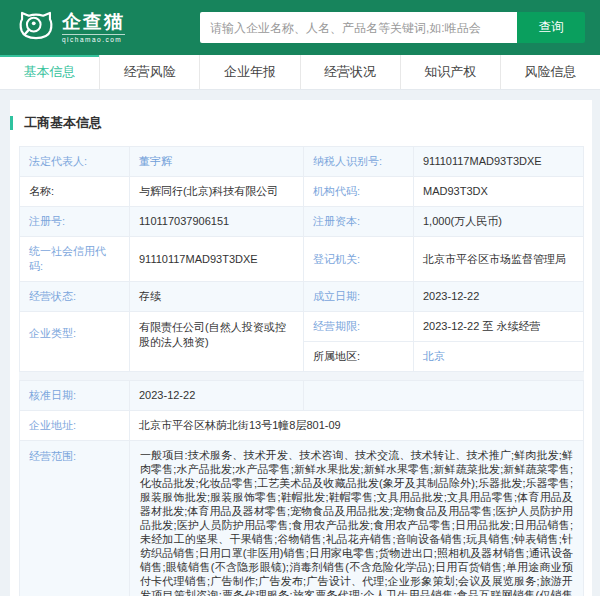  What do you see at coordinates (103, 28) in the screenshot?
I see `site-logo: 企查猫 qichamao.com` at bounding box center [103, 28].